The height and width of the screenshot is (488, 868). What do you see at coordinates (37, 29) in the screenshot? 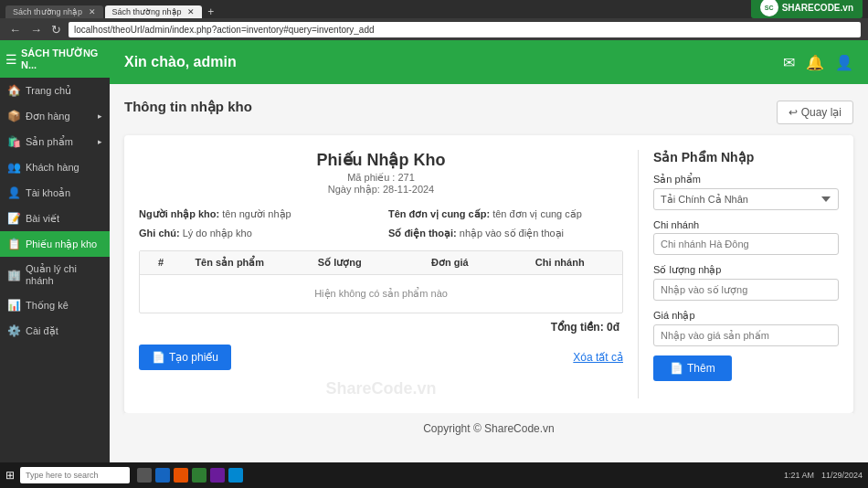
I see `forward-nav-button: →` at bounding box center [37, 29].